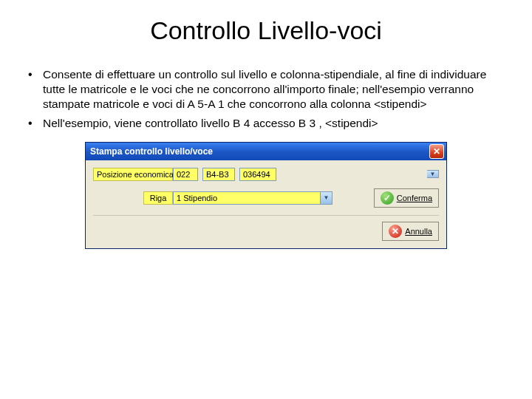 The image size is (532, 399). Describe the element at coordinates (433, 174) in the screenshot. I see `dropdown-posizione: ▼` at that location.